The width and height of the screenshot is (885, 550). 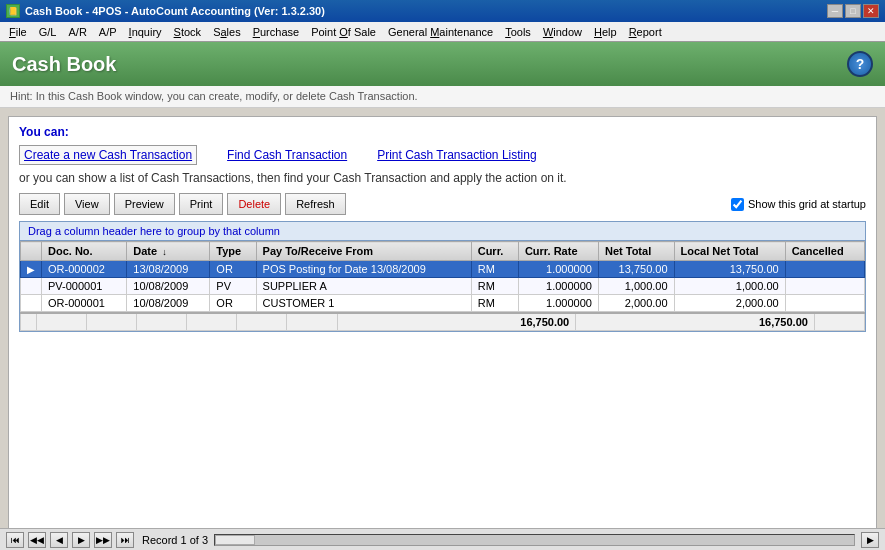 I want to click on col-local-net-total: Local Net Total, so click(x=730, y=252).